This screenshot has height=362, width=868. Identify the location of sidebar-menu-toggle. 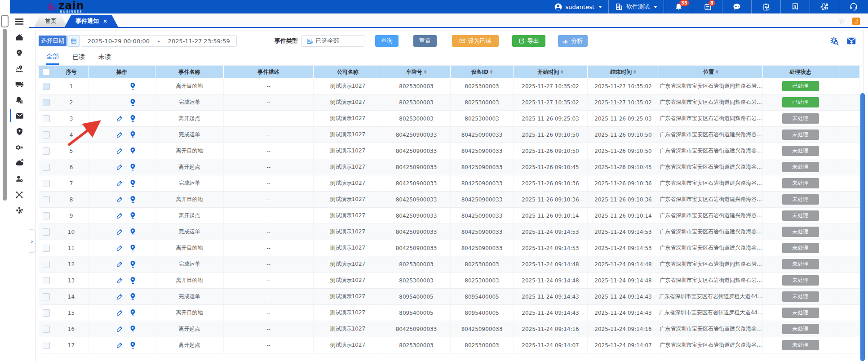
(19, 22).